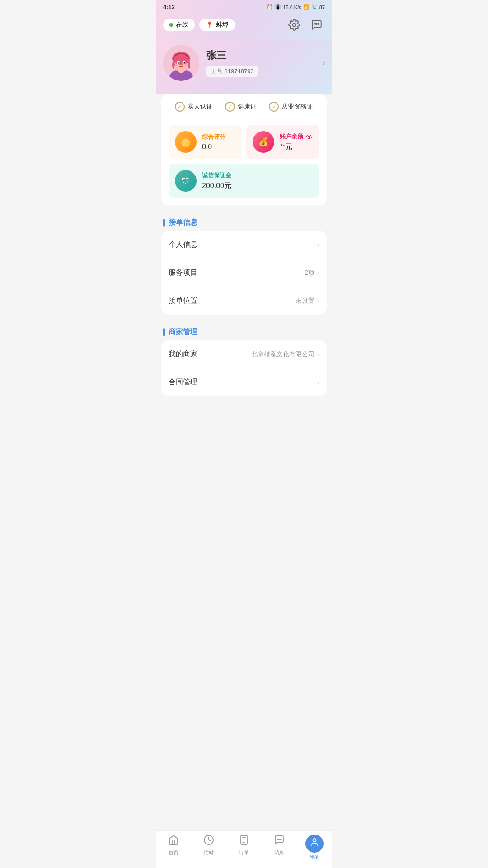 The image size is (488, 868). Describe the element at coordinates (181, 63) in the screenshot. I see `avatar` at that location.